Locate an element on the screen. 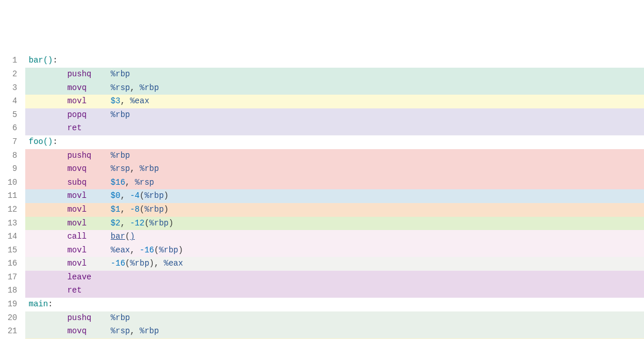 The image size is (644, 339). line-number: 5 is located at coordinates (13, 115).